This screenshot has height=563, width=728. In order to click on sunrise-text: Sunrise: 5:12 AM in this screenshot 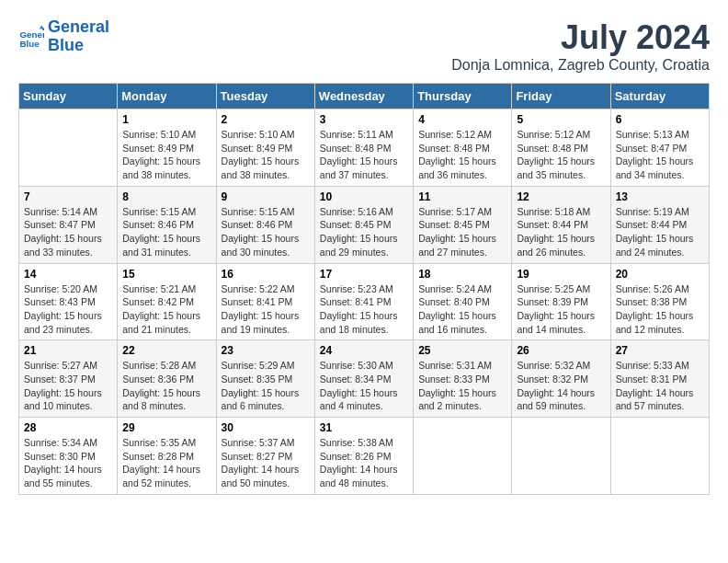, I will do `click(561, 134)`.